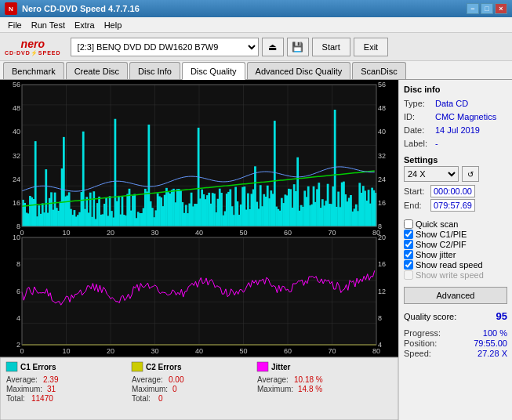 Image resolution: width=512 pixels, height=420 pixels. What do you see at coordinates (256, 71) in the screenshot?
I see `tab-bar: Benchmark Create Disc Disc Info Disc Qua…` at bounding box center [256, 71].